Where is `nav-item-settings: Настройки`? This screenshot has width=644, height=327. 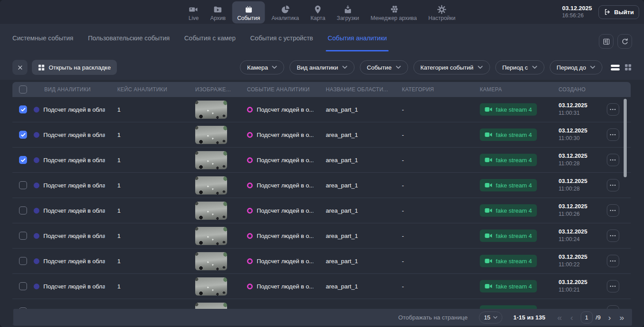 nav-item-settings: Настройки is located at coordinates (442, 12).